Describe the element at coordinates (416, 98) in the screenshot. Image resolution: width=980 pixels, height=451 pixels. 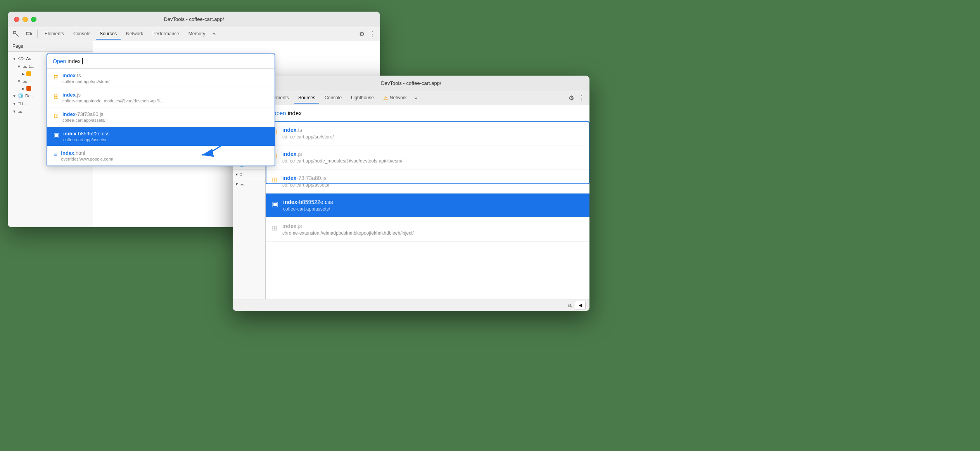
I see `more-tabs-front: »` at that location.